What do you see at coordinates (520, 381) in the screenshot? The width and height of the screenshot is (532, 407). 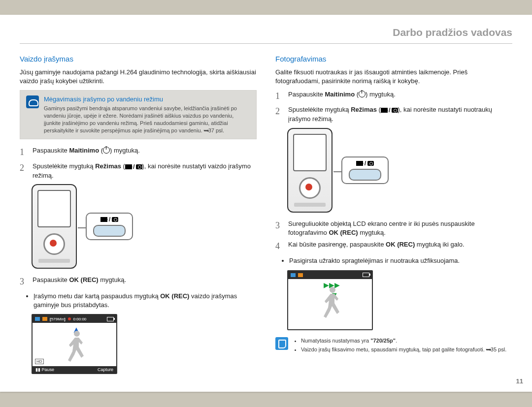 I see `page-number: 11` at bounding box center [520, 381].